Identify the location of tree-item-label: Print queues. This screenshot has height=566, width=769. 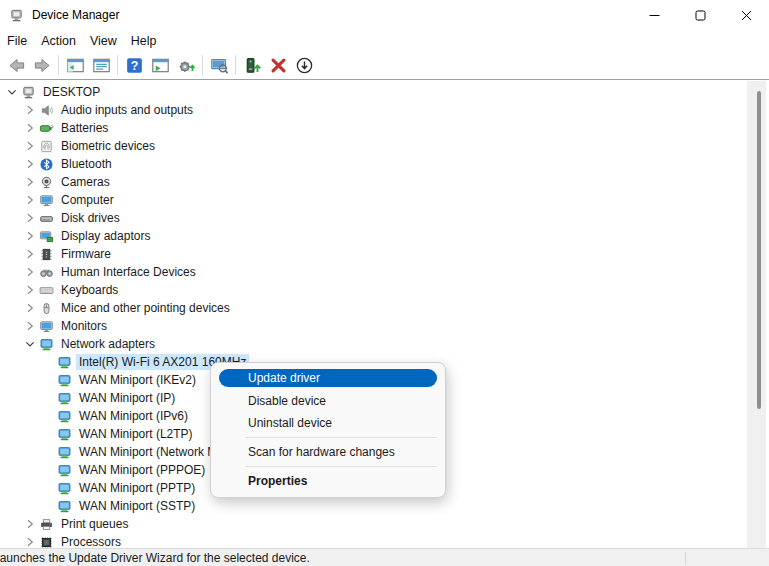
(94, 524).